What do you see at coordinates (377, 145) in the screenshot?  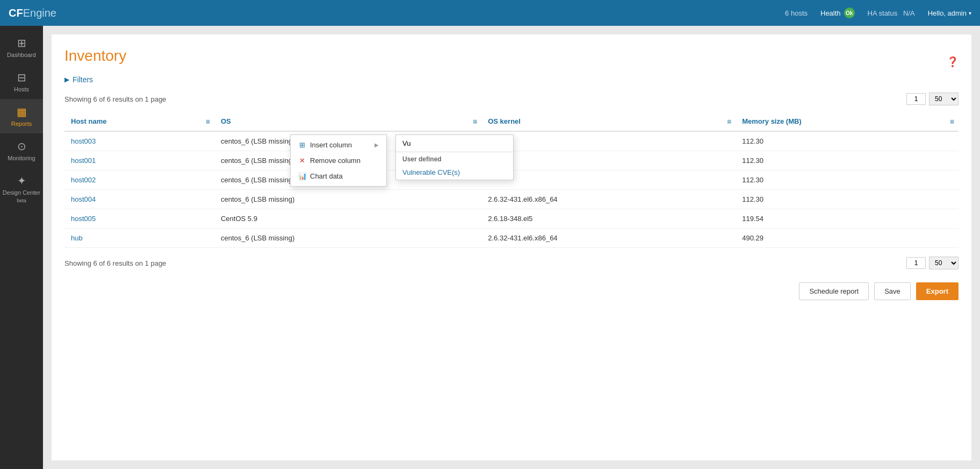 I see `insert-column-arrow-icon: ▶` at bounding box center [377, 145].